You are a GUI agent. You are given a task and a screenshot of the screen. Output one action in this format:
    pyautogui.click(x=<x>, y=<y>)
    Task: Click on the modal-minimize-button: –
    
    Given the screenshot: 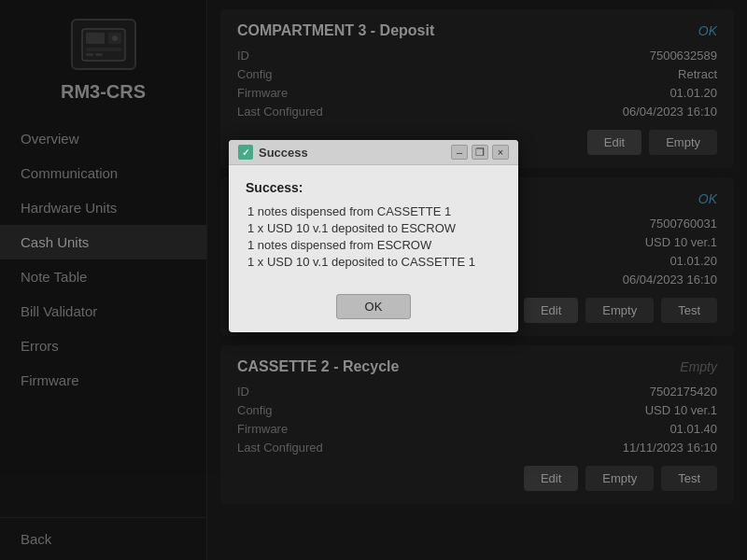 What is the action you would take?
    pyautogui.click(x=459, y=152)
    